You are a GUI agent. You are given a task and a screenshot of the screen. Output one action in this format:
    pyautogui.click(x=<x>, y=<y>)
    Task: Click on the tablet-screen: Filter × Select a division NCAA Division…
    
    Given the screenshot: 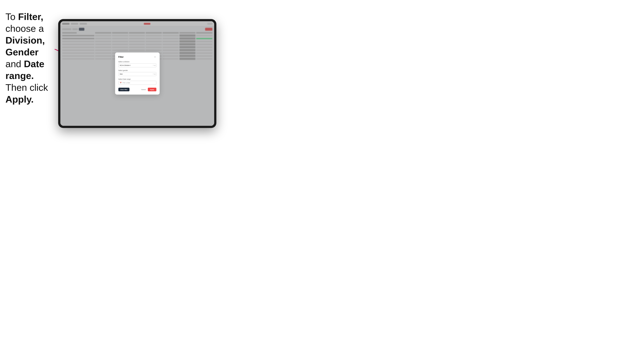 What is the action you would take?
    pyautogui.click(x=137, y=73)
    